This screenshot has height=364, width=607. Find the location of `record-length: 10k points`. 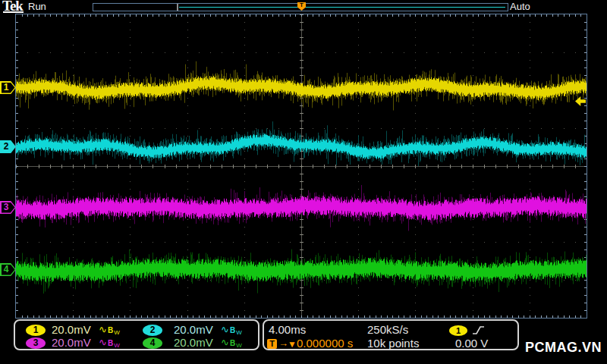

record-length: 10k points is located at coordinates (393, 344).